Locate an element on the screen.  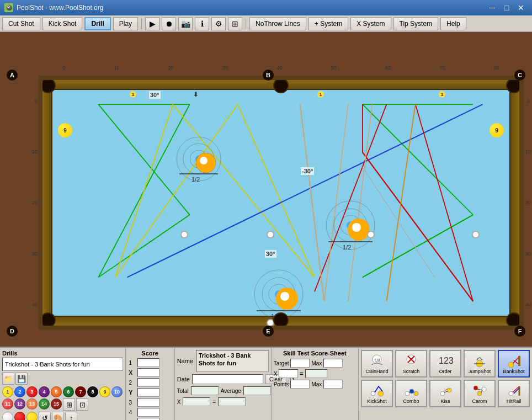
open-folder-button: 📁 is located at coordinates (8, 379).